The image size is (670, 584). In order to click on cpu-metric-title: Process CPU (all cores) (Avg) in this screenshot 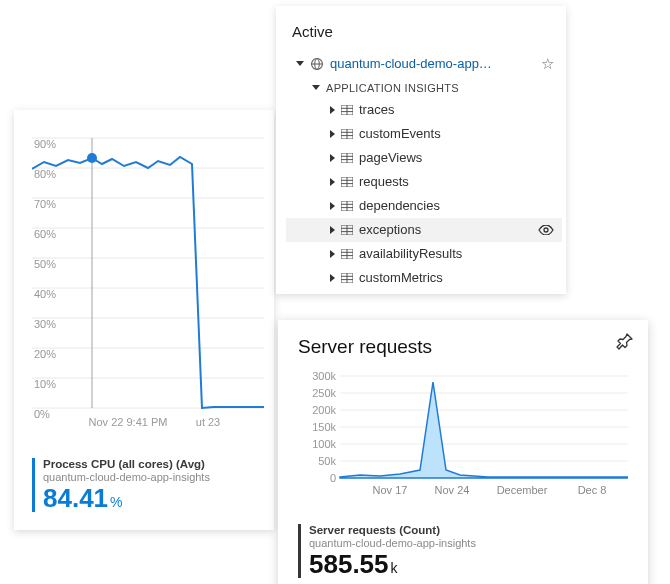, I will do `click(150, 464)`.